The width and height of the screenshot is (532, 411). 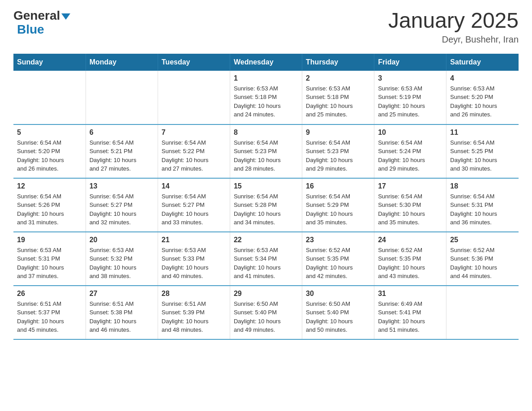 What do you see at coordinates (483, 205) in the screenshot?
I see `calendar-cell: 18Sunrise: 6:54 AM Sunset: 5:31 PM Dayli…` at bounding box center [483, 205].